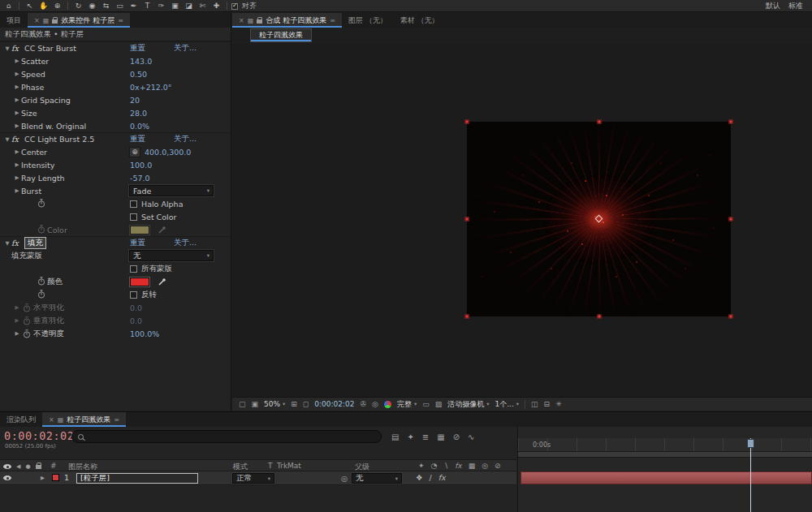 This screenshot has height=512, width=812. I want to click on property-value: 0.0%, so click(140, 127).